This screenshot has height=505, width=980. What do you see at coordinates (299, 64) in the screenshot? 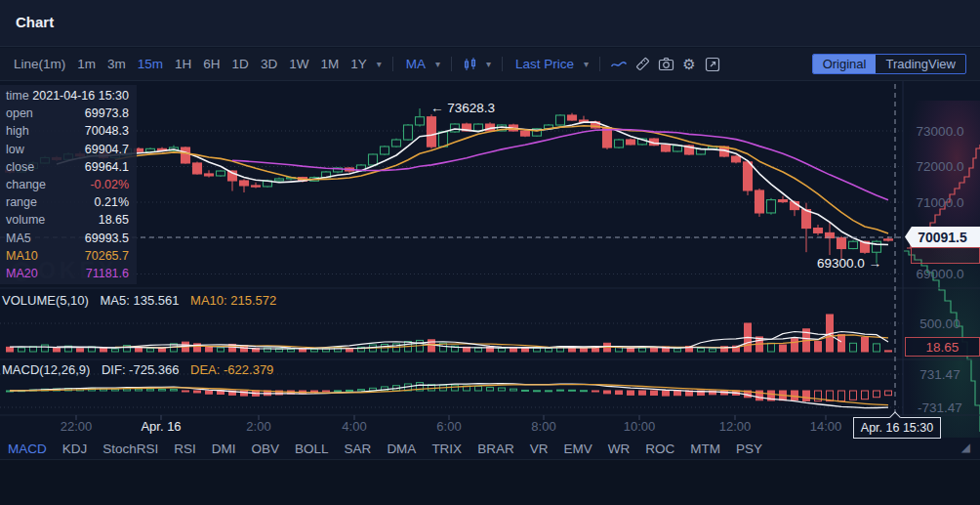
I see `interval-button-1w: 1W` at bounding box center [299, 64].